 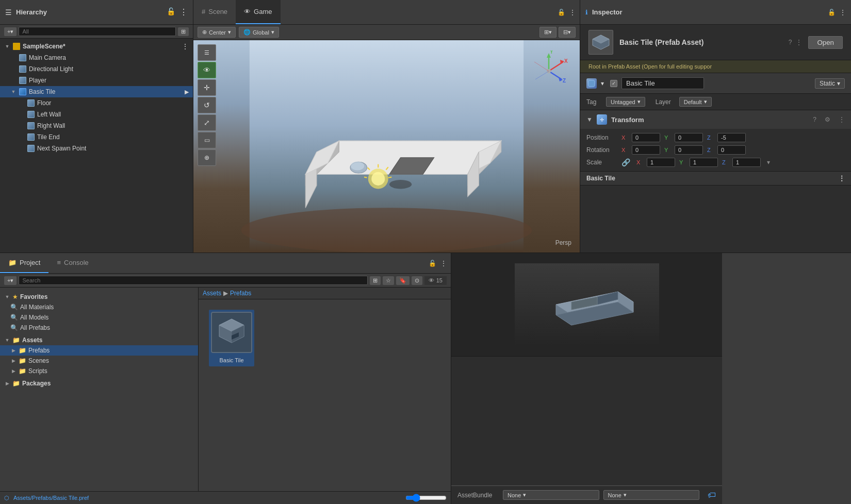 I want to click on breadcrumb-assets: Assets, so click(x=212, y=293).